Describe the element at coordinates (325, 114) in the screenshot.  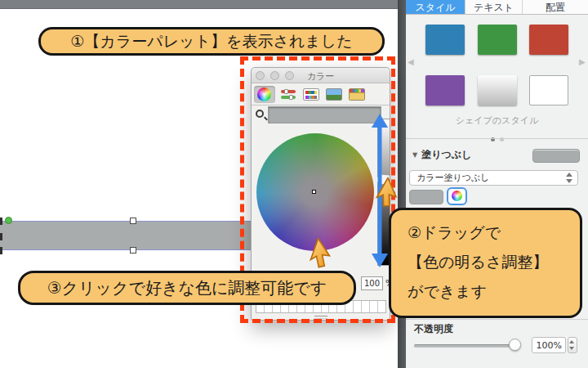
I see `current-color-well` at that location.